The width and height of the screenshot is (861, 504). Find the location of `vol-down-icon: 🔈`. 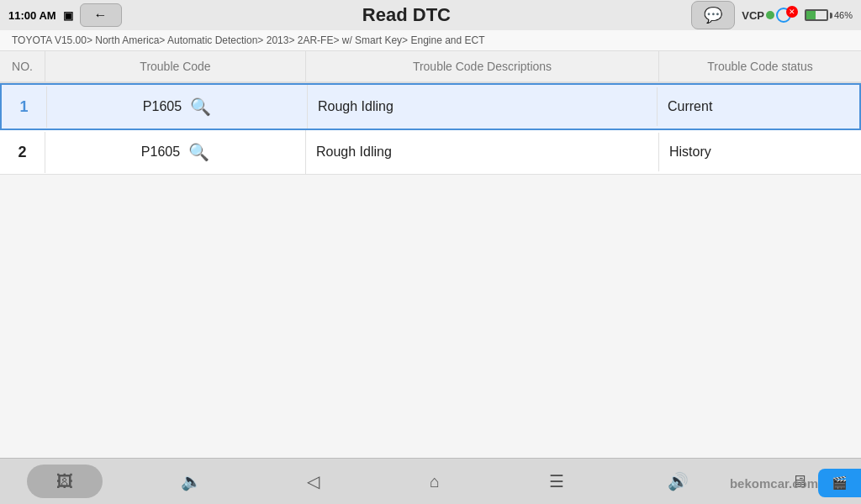

vol-down-icon: 🔈 is located at coordinates (192, 481).